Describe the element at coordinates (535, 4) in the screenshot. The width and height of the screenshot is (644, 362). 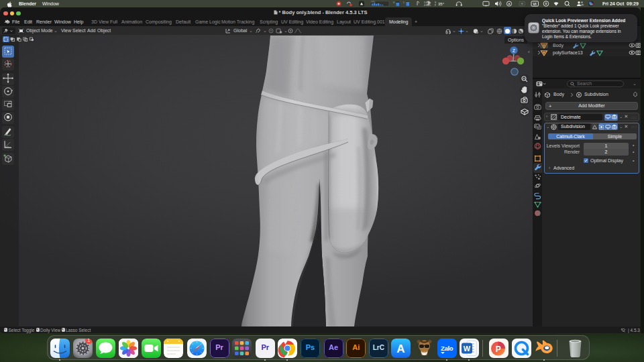
I see `svg-text: VI` at that location.